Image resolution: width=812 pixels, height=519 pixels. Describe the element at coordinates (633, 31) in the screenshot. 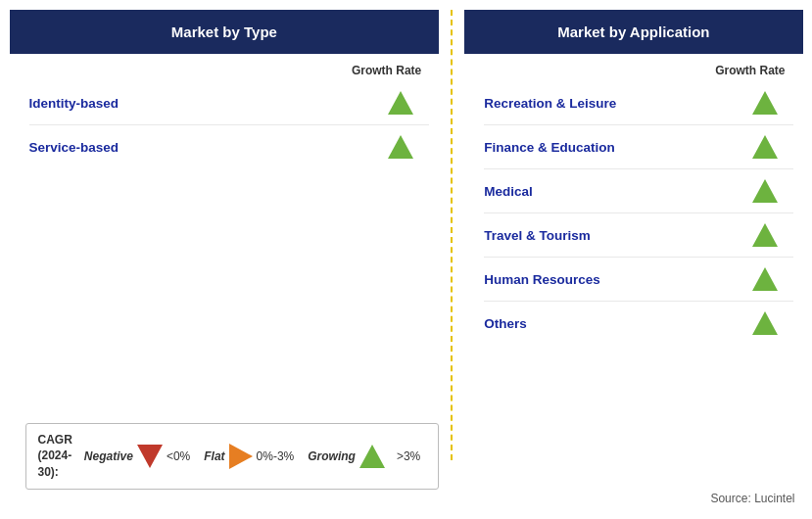

I see `right-panel-title: Market by Application` at that location.